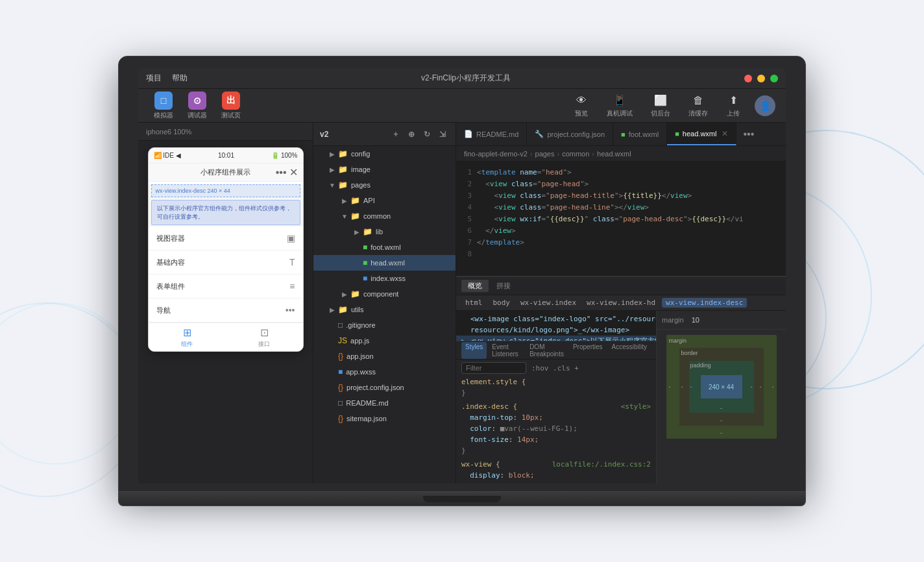 The height and width of the screenshot is (562, 924). Describe the element at coordinates (620, 106) in the screenshot. I see `real-test-button: 📱 真机调试` at that location.